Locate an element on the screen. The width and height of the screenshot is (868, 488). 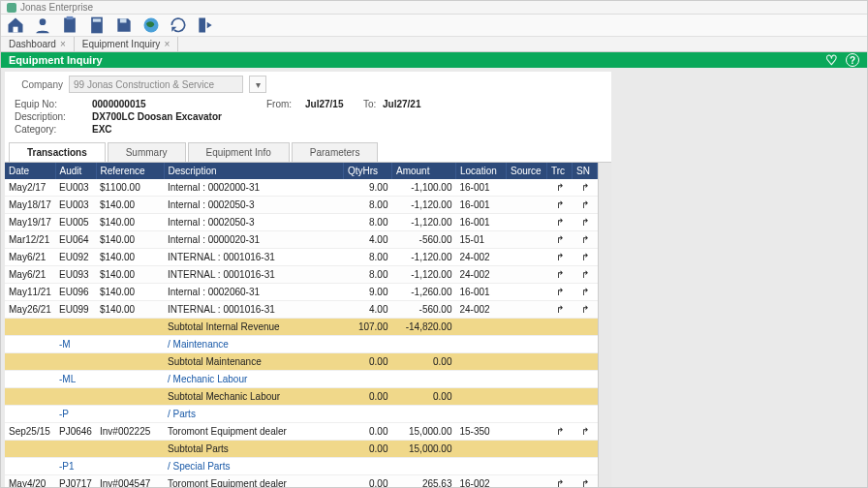
company-input is located at coordinates (156, 84).